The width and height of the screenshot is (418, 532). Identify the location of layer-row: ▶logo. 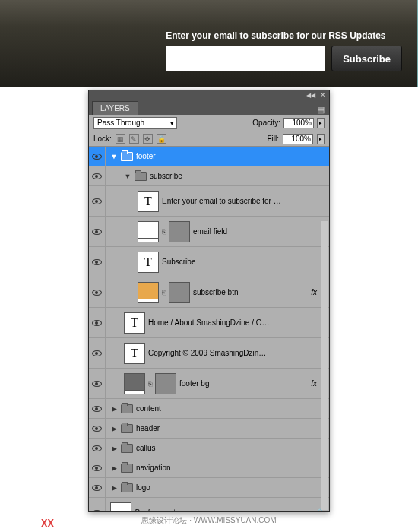
(209, 488).